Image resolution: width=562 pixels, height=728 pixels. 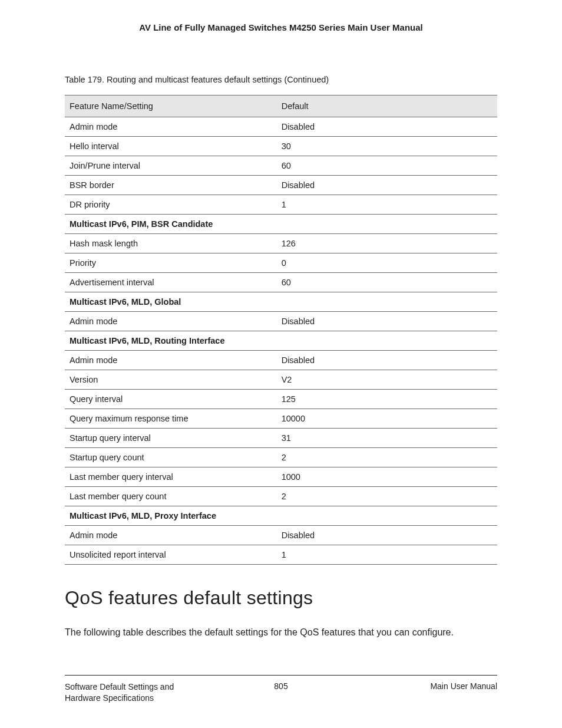 I want to click on table-row: Startup query count2, so click(x=281, y=457).